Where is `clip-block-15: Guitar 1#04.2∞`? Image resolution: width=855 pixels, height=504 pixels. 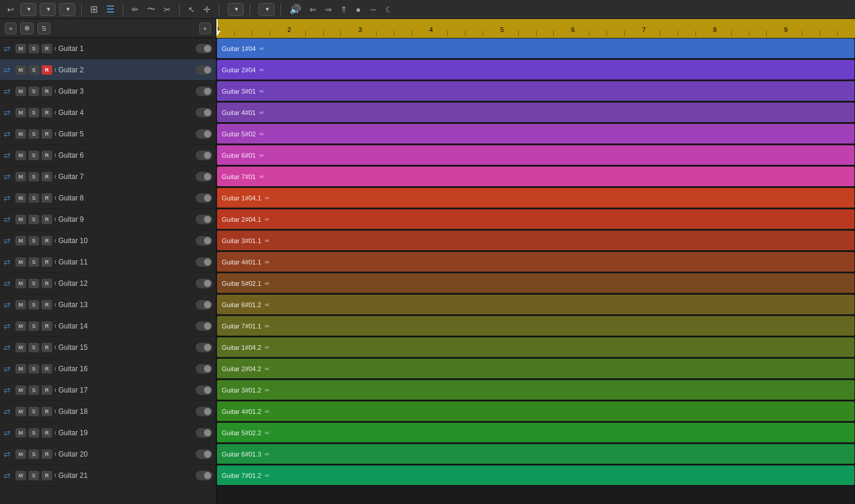
clip-block-15: Guitar 1#04.2∞ is located at coordinates (536, 347).